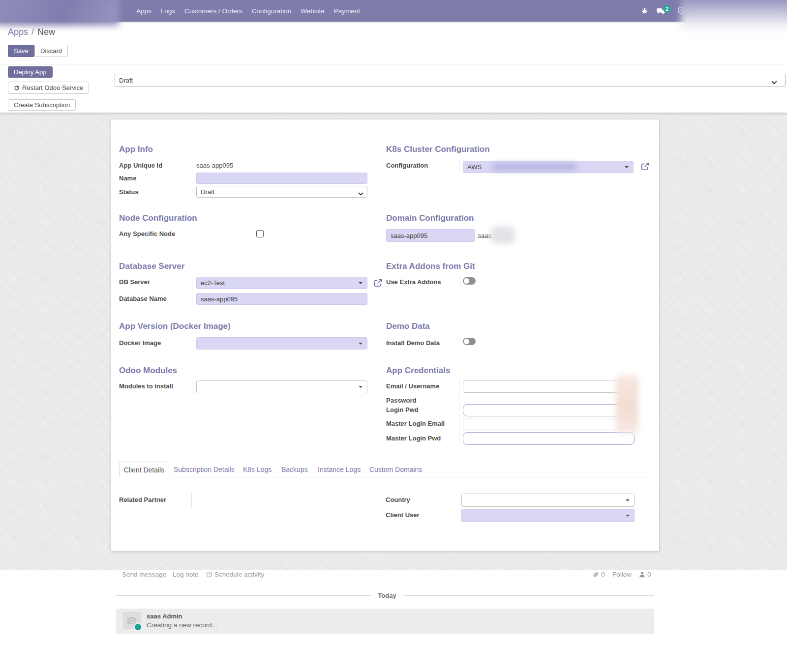 The image size is (787, 672). Describe the element at coordinates (175, 326) in the screenshot. I see `section-title-app-version: App Version (Docker Image)` at that location.